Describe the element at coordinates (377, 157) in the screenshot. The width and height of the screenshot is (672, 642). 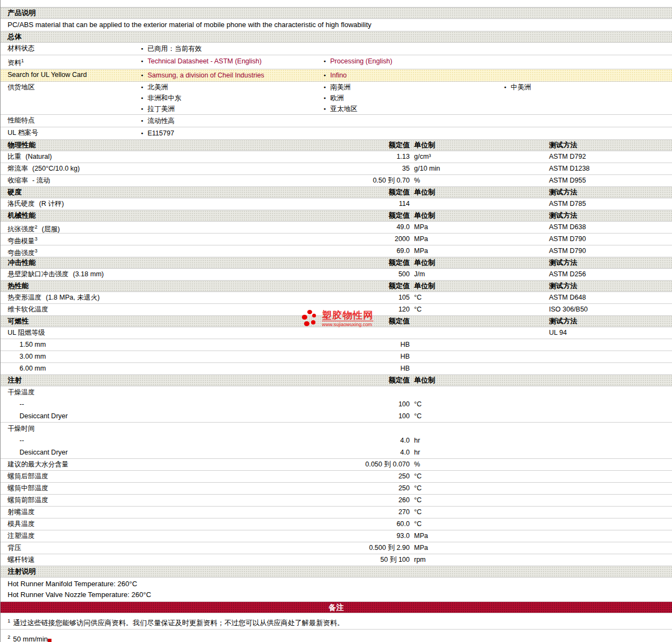
I see `property-value: 1.13` at that location.